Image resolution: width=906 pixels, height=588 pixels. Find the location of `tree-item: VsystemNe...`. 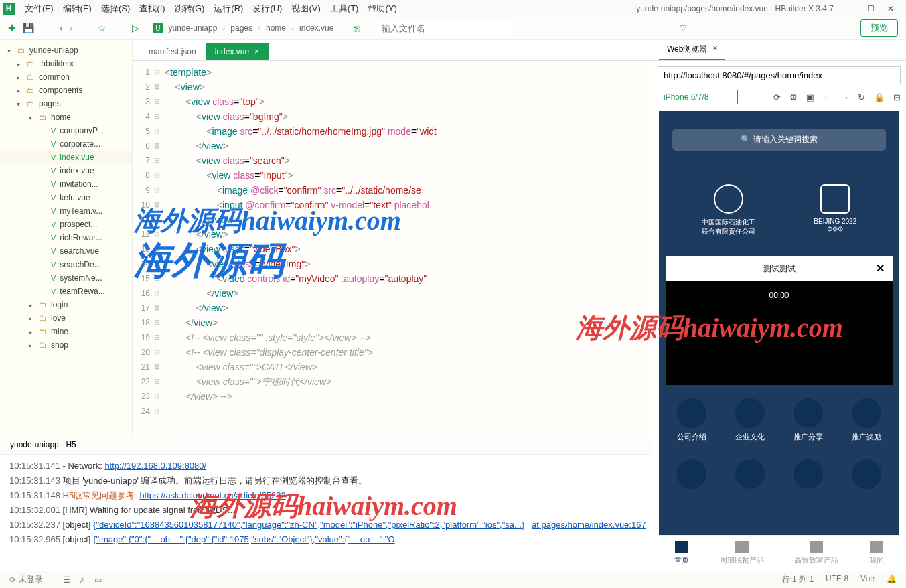

tree-item: VsystemNe... is located at coordinates (66, 278).